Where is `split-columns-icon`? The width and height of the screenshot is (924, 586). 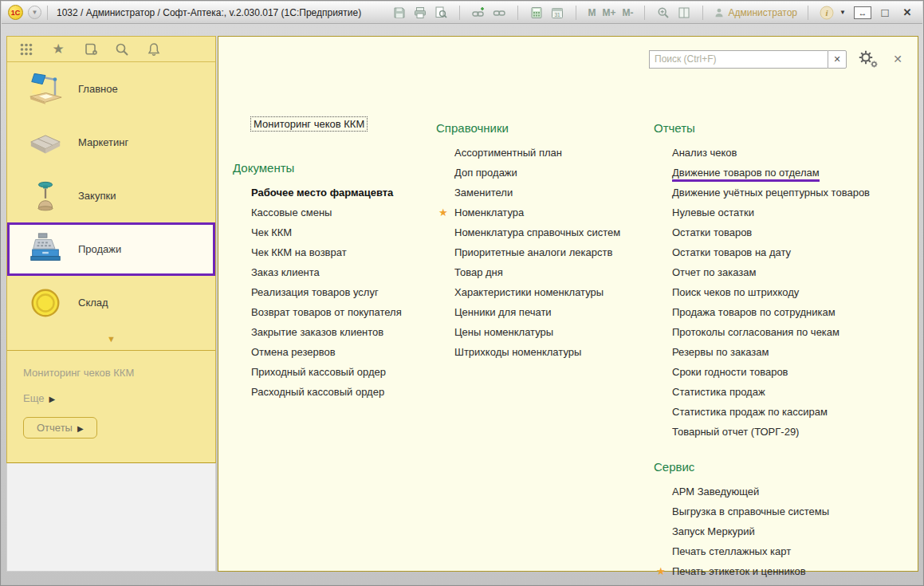
split-columns-icon is located at coordinates (684, 13).